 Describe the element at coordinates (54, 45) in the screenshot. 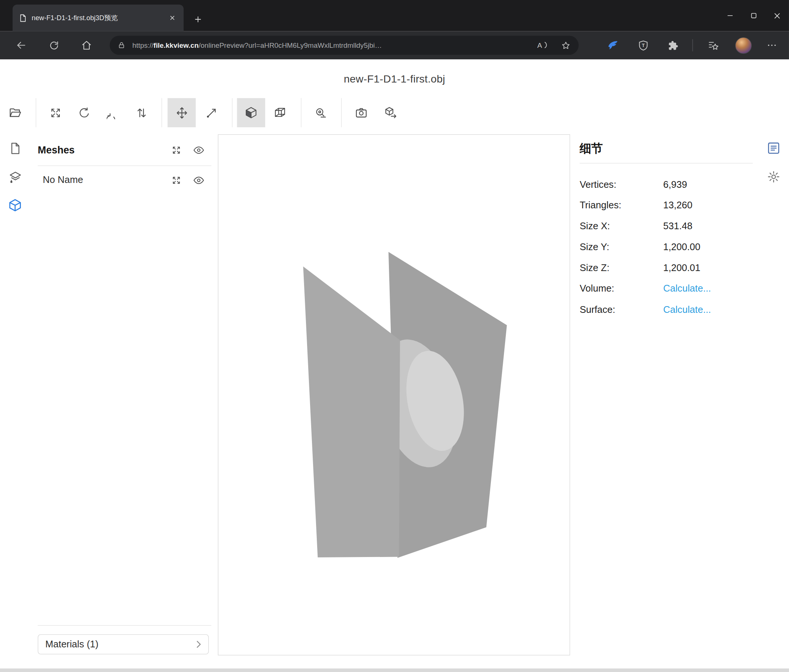

I see `refresh-button` at that location.